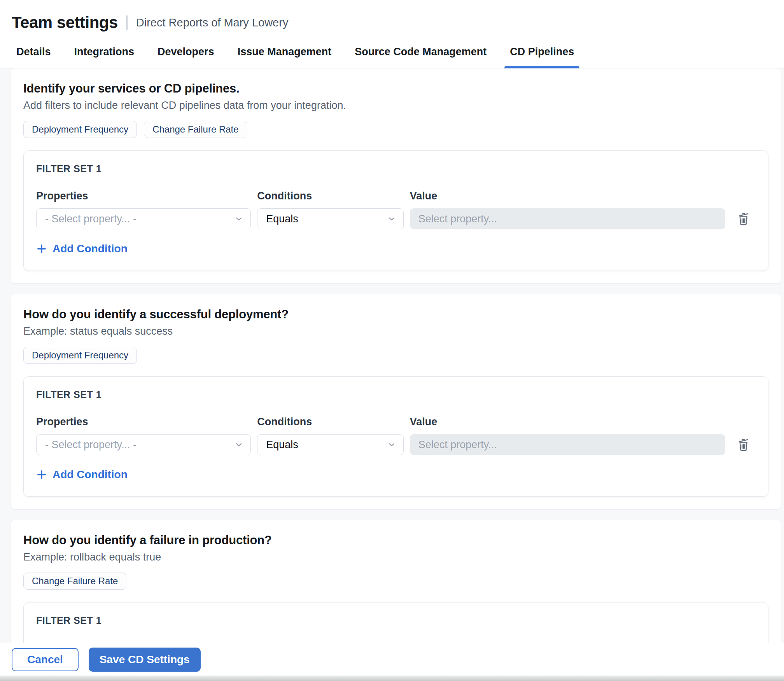 The width and height of the screenshot is (784, 681). Describe the element at coordinates (145, 660) in the screenshot. I see `save-cd-settings-button: Save CD Settings` at that location.